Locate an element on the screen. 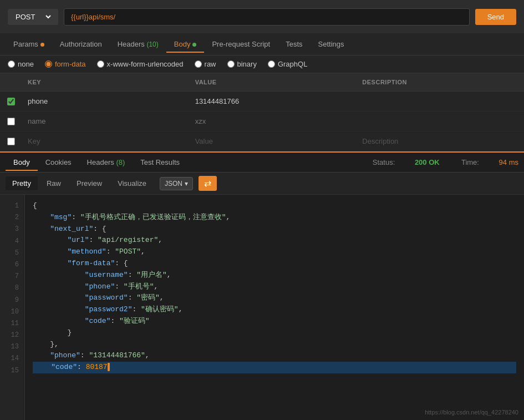  row1-key: phone is located at coordinates (106, 101).